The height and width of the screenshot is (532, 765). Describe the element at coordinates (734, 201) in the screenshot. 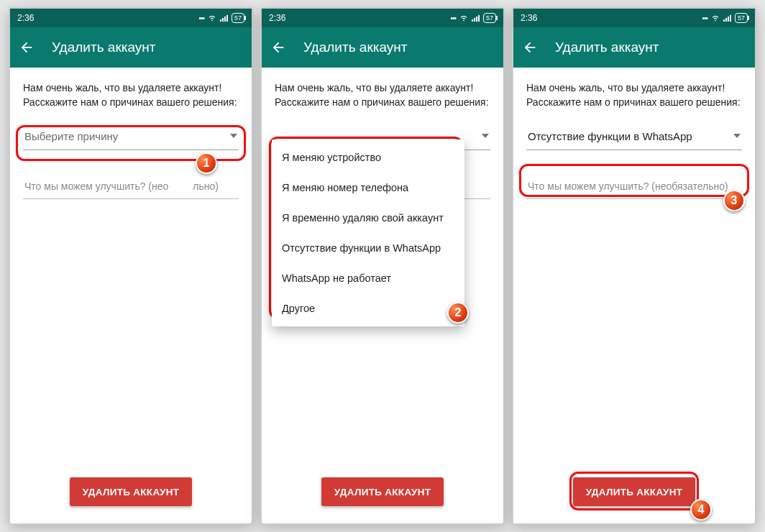

I see `step-badge-3: 3` at that location.